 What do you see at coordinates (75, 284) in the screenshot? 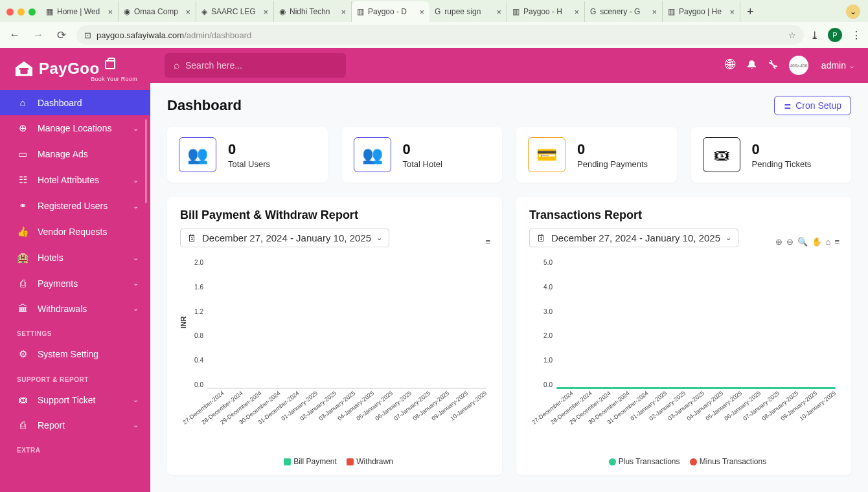
I see `sidebar-item: ⎙Payments⌄` at bounding box center [75, 284].